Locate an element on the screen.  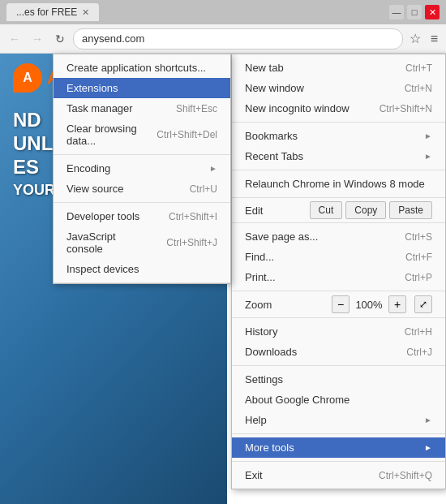
tab-label: ...es for FREE is located at coordinates (47, 12).